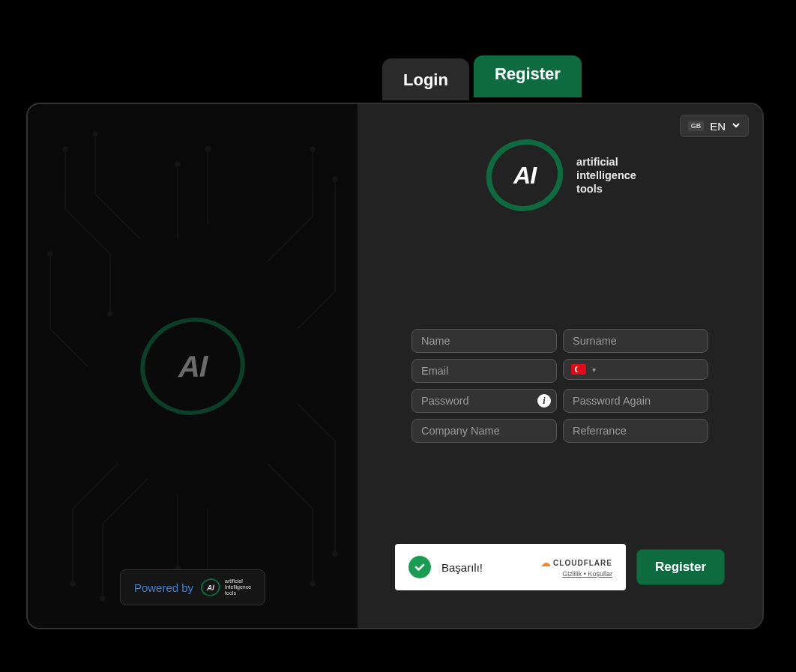 The width and height of the screenshot is (796, 672). What do you see at coordinates (636, 341) in the screenshot?
I see `surname-input` at bounding box center [636, 341].